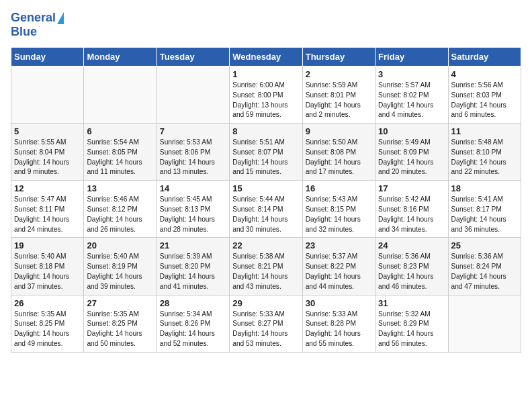  Describe the element at coordinates (266, 152) in the screenshot. I see `week-row-2: 5Sunrise: 5:55 AMSunset: 8:04 PMDaylight…` at that location.